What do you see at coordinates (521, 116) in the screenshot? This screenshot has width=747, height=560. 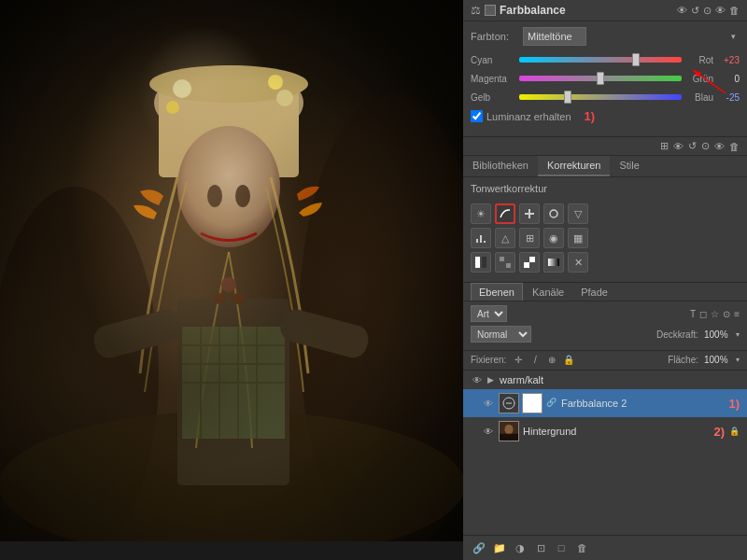 I see `luminanz-checkbox-label: Luminanz erhalten` at bounding box center [521, 116].